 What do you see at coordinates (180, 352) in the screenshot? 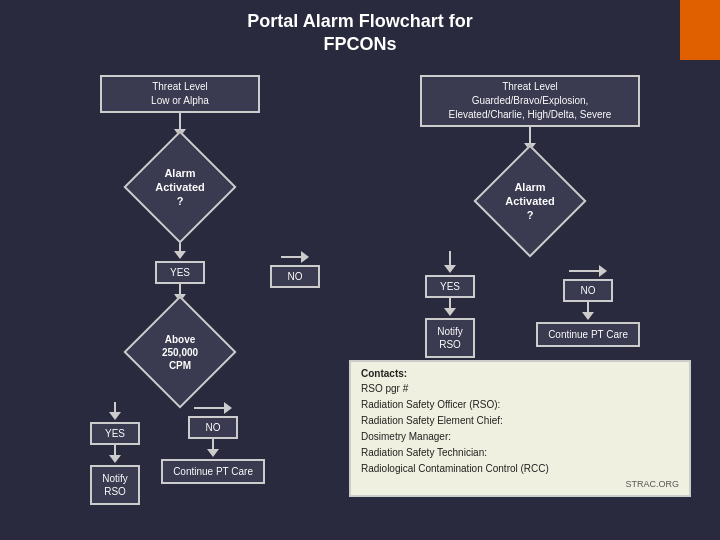
I see `above-diamond-container: Above 250,000 CPM` at bounding box center [180, 352].